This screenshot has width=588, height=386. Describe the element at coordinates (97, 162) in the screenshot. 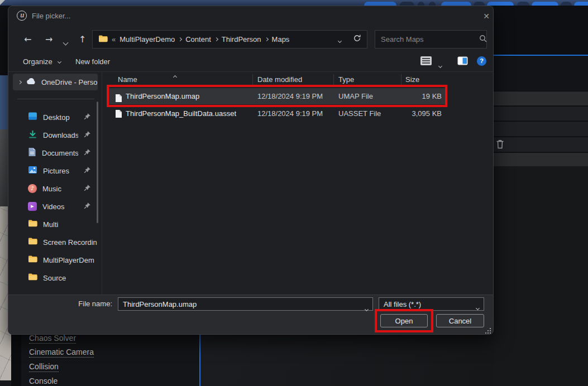

I see `sidebar-scrollbar` at that location.